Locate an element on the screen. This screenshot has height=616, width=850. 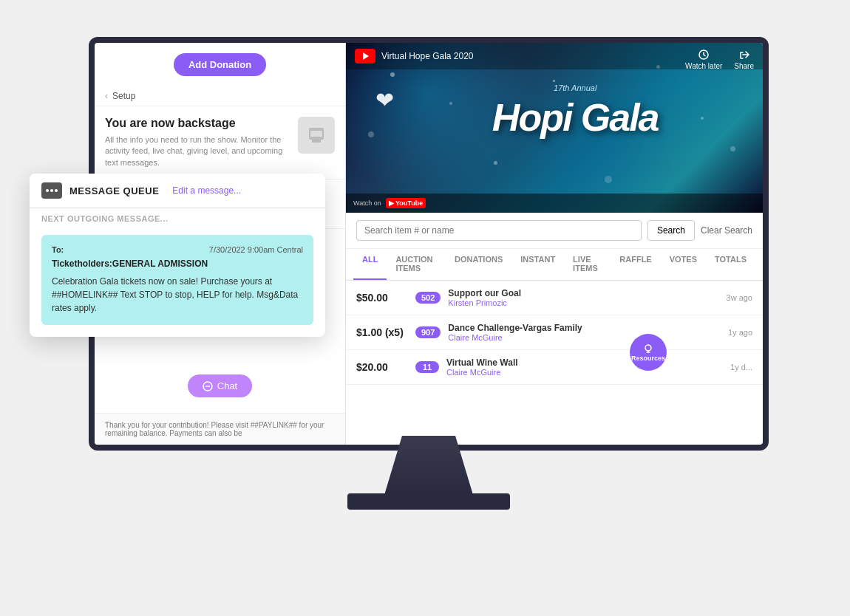
mq-next-label: NEXT OUTGOING MESSAGE... is located at coordinates (177, 219).